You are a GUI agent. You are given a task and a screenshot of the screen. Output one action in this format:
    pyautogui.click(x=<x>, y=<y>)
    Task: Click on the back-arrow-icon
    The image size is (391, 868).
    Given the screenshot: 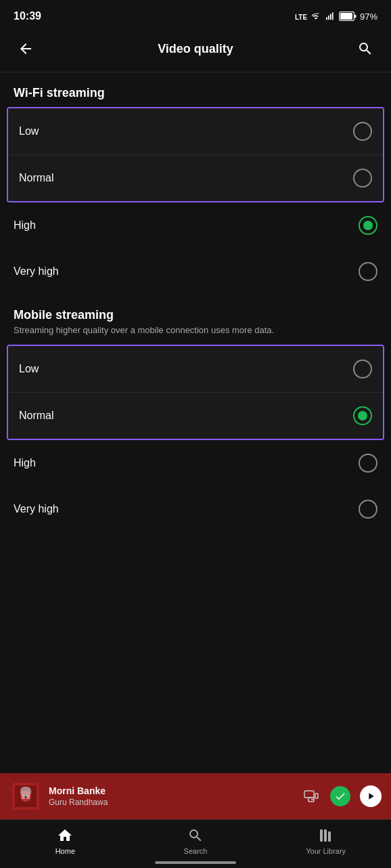 What is the action you would take?
    pyautogui.click(x=26, y=49)
    